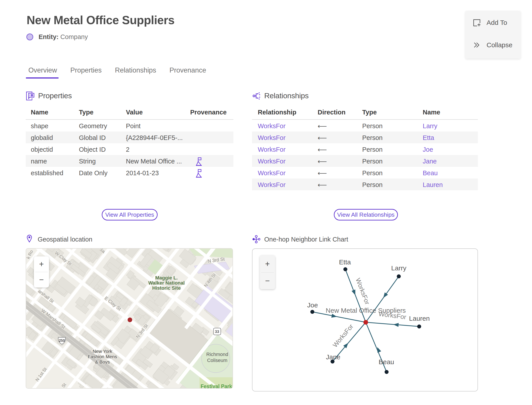 This screenshot has height=405, width=532. Describe the element at coordinates (313, 305) in the screenshot. I see `svg-text: Joe` at that location.